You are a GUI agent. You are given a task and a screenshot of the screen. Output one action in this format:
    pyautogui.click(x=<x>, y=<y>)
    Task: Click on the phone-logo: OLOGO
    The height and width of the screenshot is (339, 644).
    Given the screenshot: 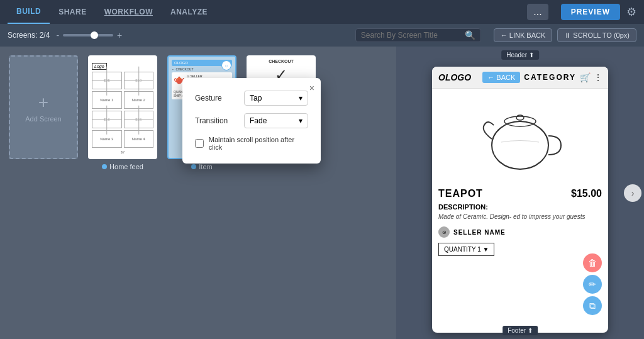 What is the action you would take?
    pyautogui.click(x=455, y=77)
    